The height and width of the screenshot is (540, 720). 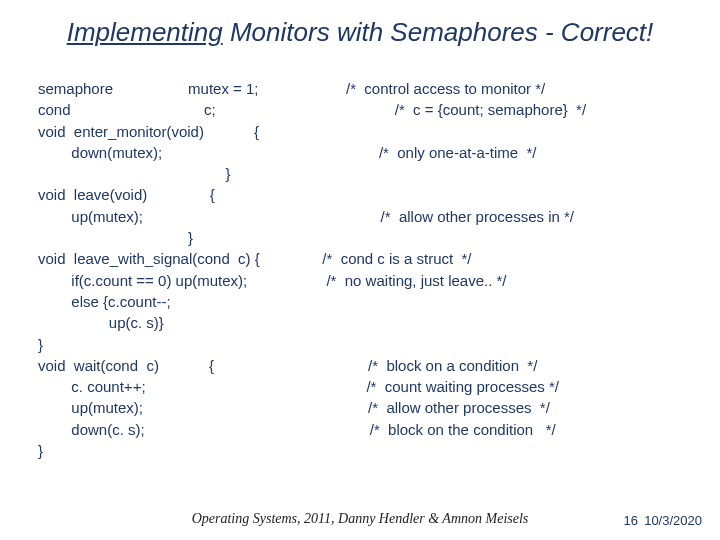 What do you see at coordinates (673, 520) in the screenshot?
I see `footer-date: 10/3/2020` at bounding box center [673, 520].